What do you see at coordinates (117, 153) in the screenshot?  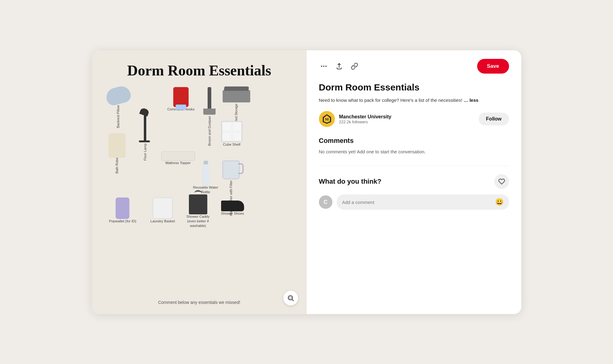 I see `list-item: Bath Robe` at bounding box center [117, 153].